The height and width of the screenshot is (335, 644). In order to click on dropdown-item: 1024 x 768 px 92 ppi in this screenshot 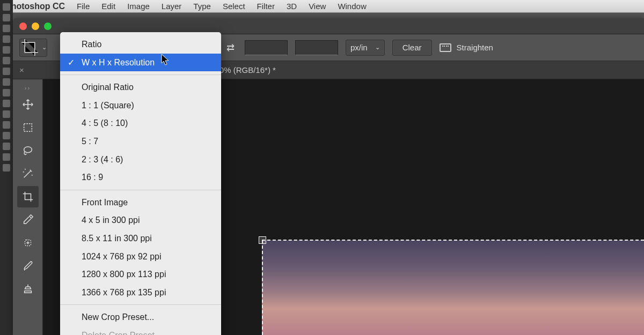, I will do `click(141, 257)`.